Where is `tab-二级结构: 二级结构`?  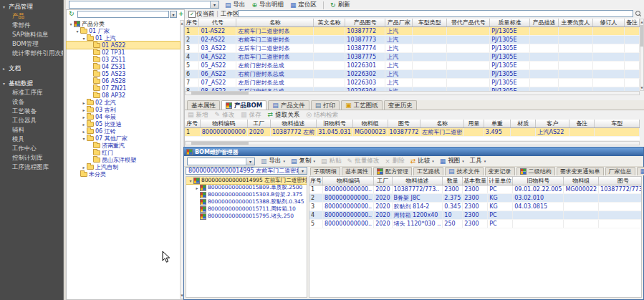
tab-二级结构: 二级结构 is located at coordinates (536, 171).